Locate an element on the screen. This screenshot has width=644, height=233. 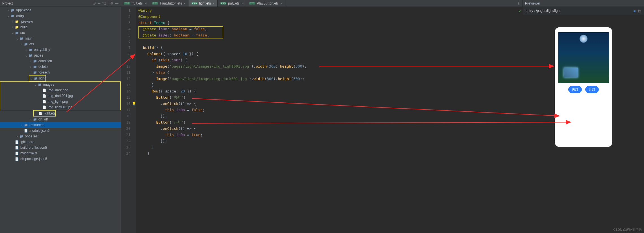
code-line-21: this.isOn = true; is located at coordinates (329, 135).